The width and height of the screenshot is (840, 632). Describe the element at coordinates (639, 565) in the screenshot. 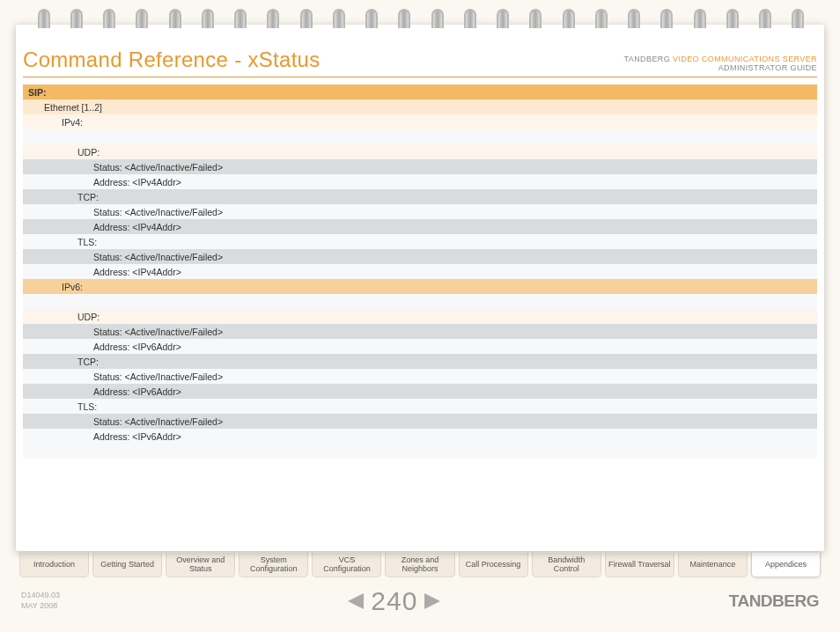

I see `tab-firewall-traversal: Firewall Traversal` at that location.